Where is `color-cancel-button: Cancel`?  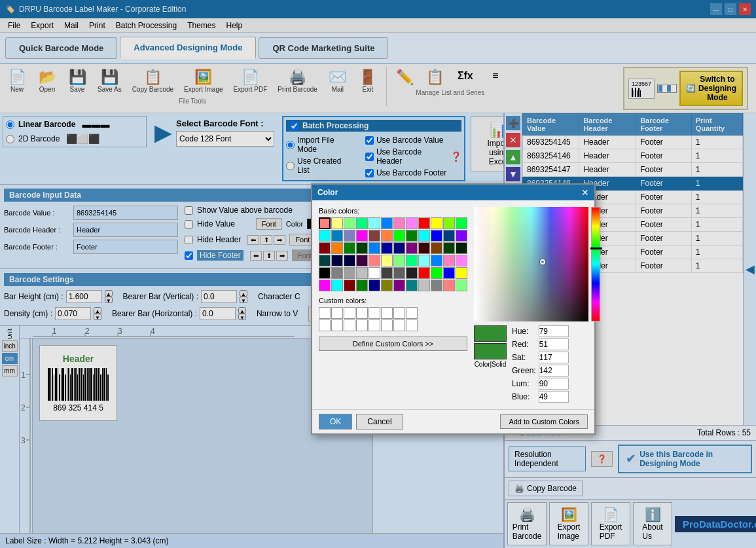 color-cancel-button: Cancel is located at coordinates (380, 422).